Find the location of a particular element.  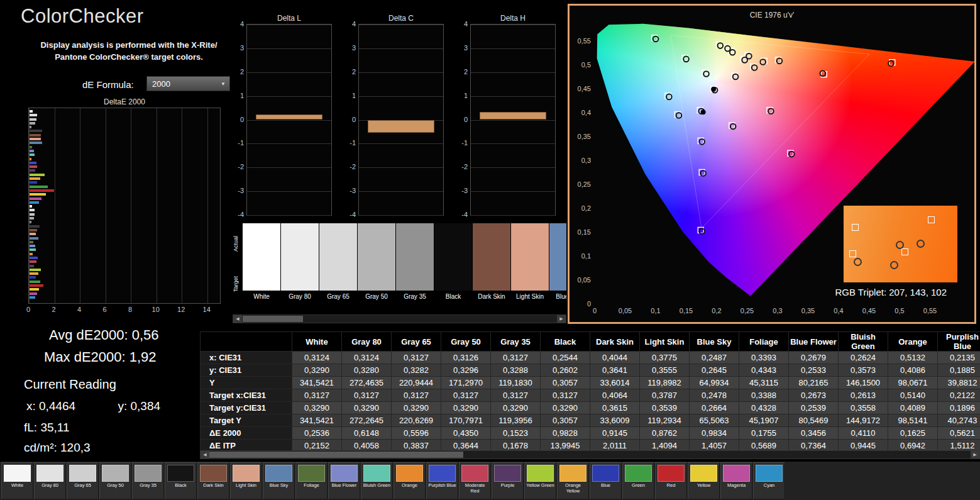

patch-orange-yellow: Orange Yellow is located at coordinates (573, 481).